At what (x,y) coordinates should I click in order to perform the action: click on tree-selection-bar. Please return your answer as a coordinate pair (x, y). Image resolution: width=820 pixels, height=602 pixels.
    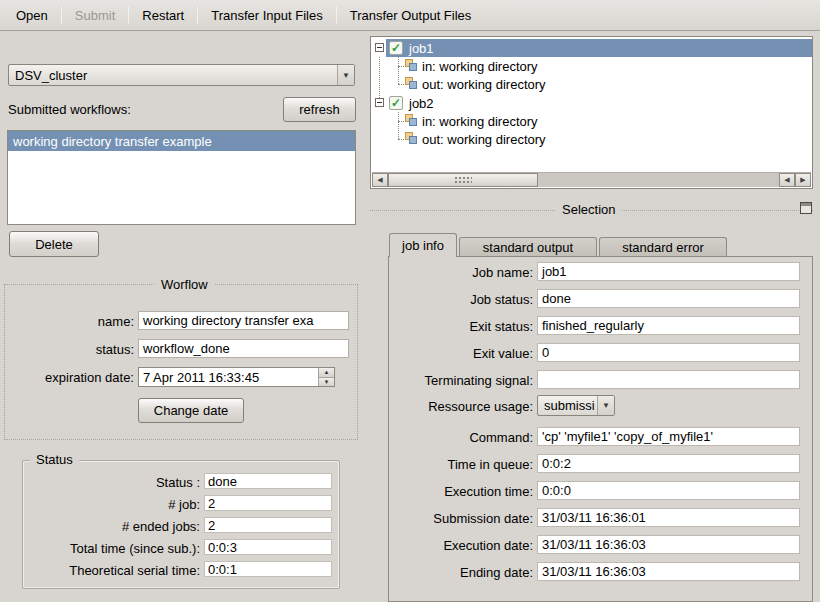
    Looking at the image, I should click on (599, 48).